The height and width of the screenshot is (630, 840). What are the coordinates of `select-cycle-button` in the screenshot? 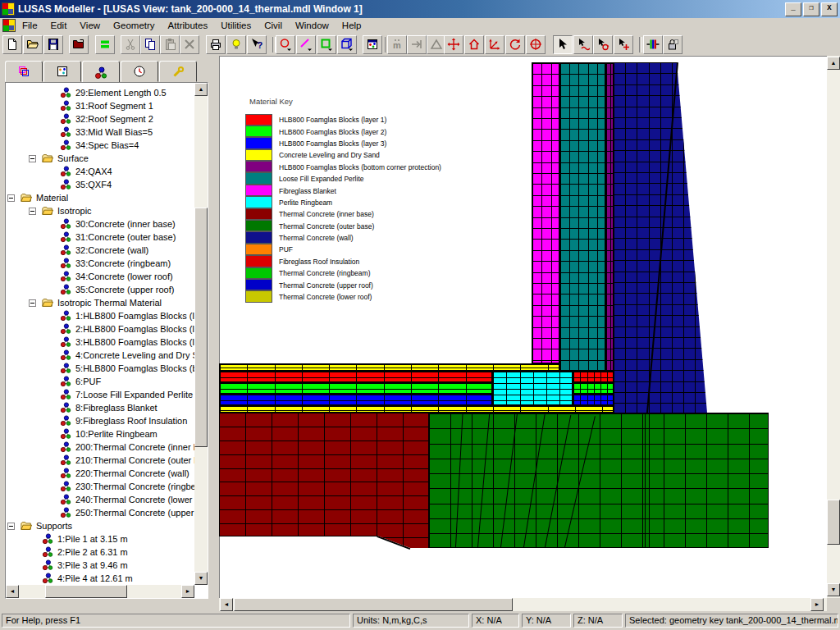 It's located at (603, 44).